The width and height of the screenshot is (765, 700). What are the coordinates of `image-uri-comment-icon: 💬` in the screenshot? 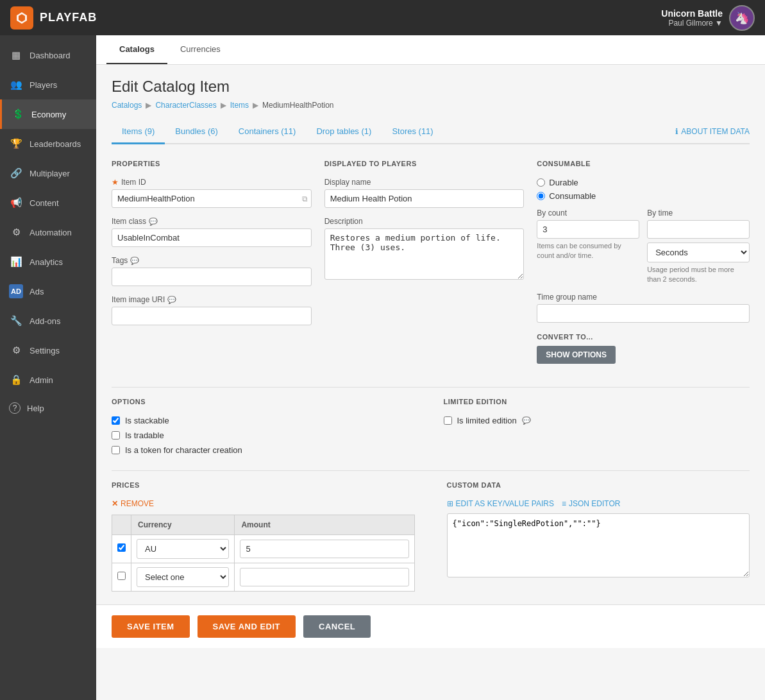 It's located at (172, 300).